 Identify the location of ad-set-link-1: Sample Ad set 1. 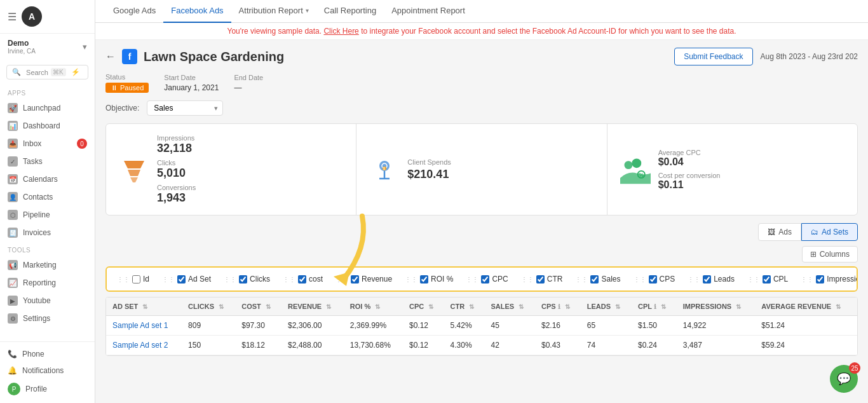
(140, 325).